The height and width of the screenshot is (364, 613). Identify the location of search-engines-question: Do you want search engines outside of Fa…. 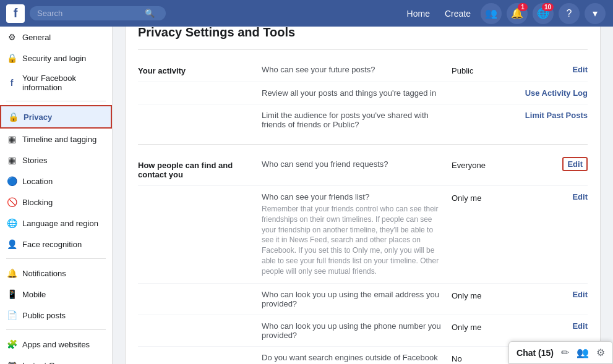
(356, 358).